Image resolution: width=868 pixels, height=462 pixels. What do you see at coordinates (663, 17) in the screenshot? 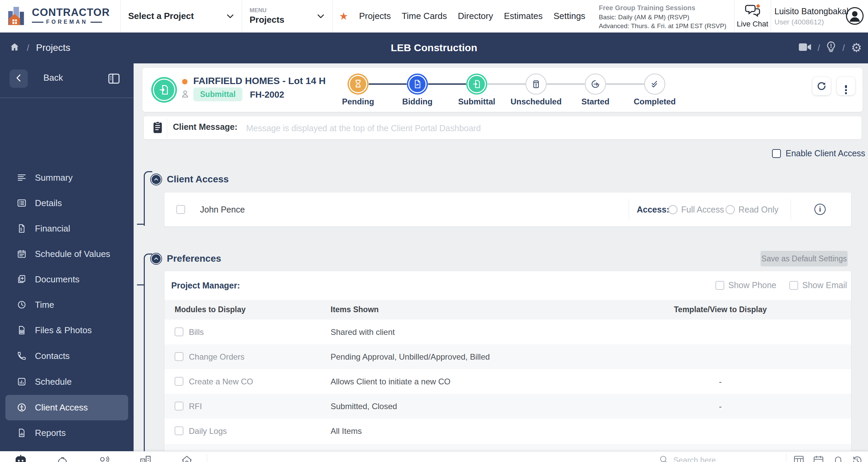
I see `training-banner: Free Group Training Sessions Basic: Dail…` at bounding box center [663, 17].